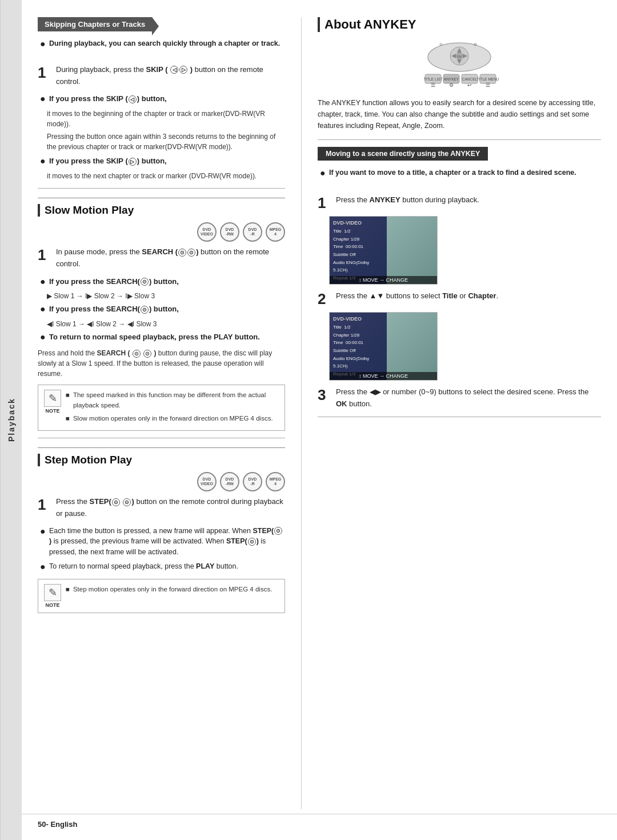  Describe the element at coordinates (389, 296) in the screenshot. I see `anykey-step2-text: Press the ▲▼ buttons to select` at that location.